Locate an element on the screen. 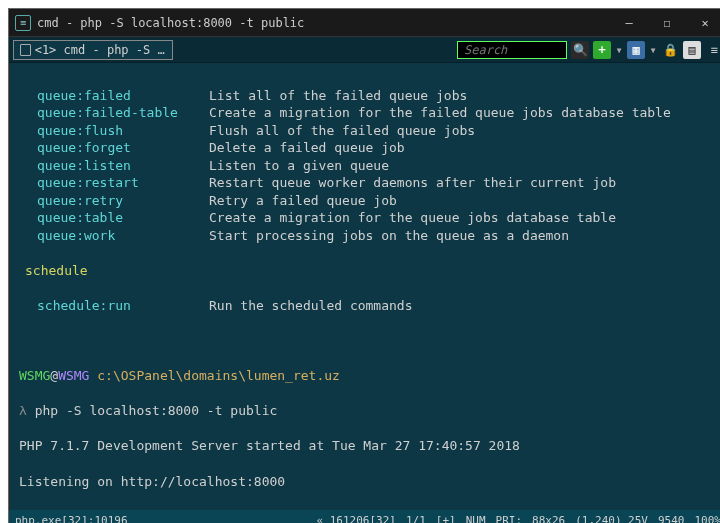 This screenshot has height=523, width=720. prompt-line-2: λ php -S localhost:8000 -t public is located at coordinates (368, 411).